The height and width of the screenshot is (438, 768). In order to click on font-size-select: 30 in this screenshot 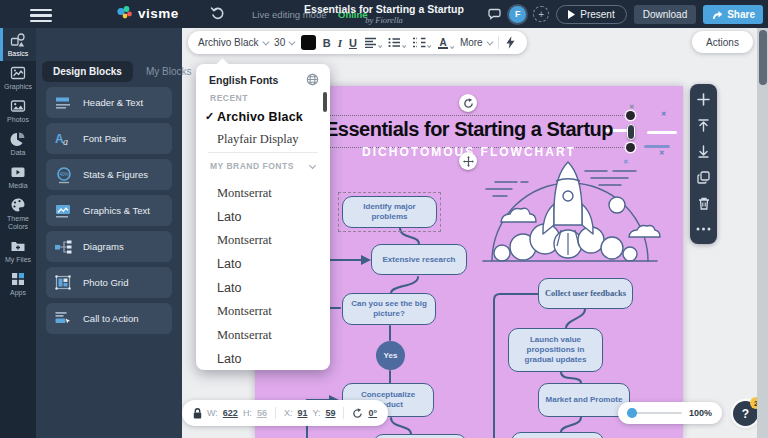, I will do `click(284, 42)`.